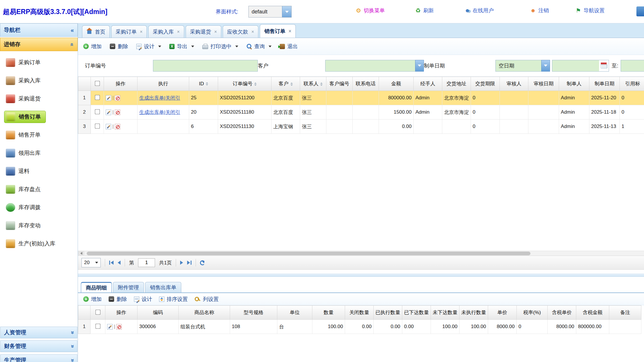  Describe the element at coordinates (370, 11) in the screenshot. I see `switch-menu-link: 切换菜单` at that location.